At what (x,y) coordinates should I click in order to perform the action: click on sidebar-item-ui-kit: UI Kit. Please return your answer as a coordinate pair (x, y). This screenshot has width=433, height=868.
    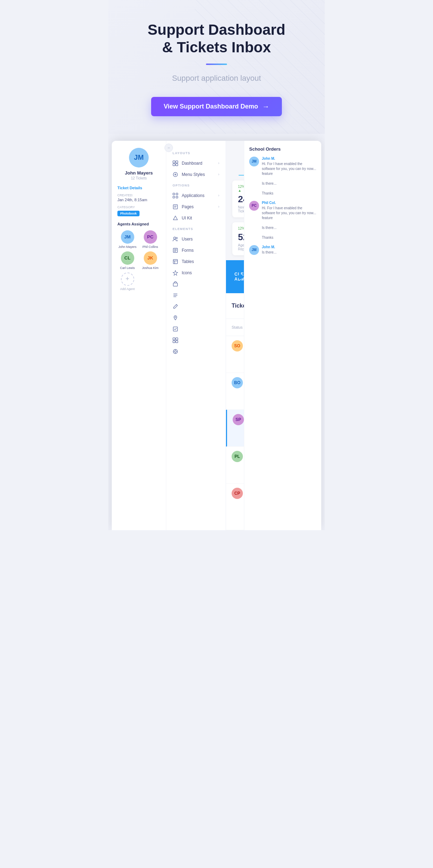
    Looking at the image, I should click on (196, 218).